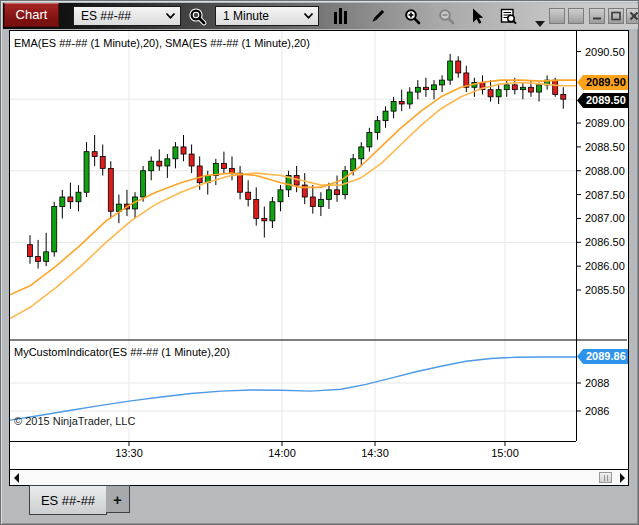  What do you see at coordinates (605, 218) in the screenshot?
I see `svg-text: 2087.00` at bounding box center [605, 218].